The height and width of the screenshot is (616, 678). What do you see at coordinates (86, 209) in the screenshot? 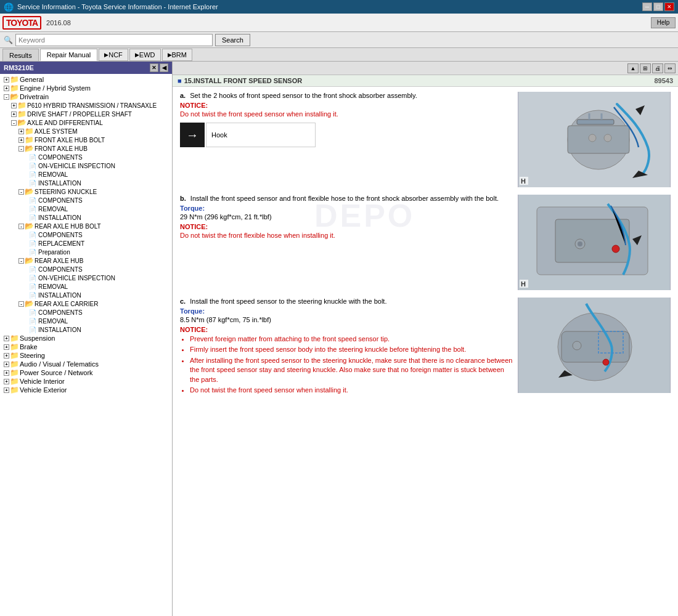
I see `tree-item-steering-knuckle-removal: 📄 REMOVAL` at bounding box center [86, 209].